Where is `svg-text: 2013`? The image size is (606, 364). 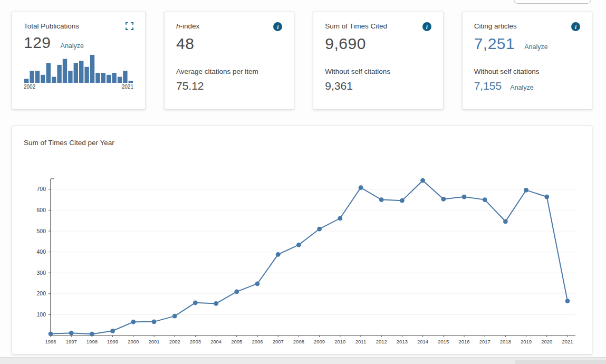 svg-text: 2013 is located at coordinates (402, 342).